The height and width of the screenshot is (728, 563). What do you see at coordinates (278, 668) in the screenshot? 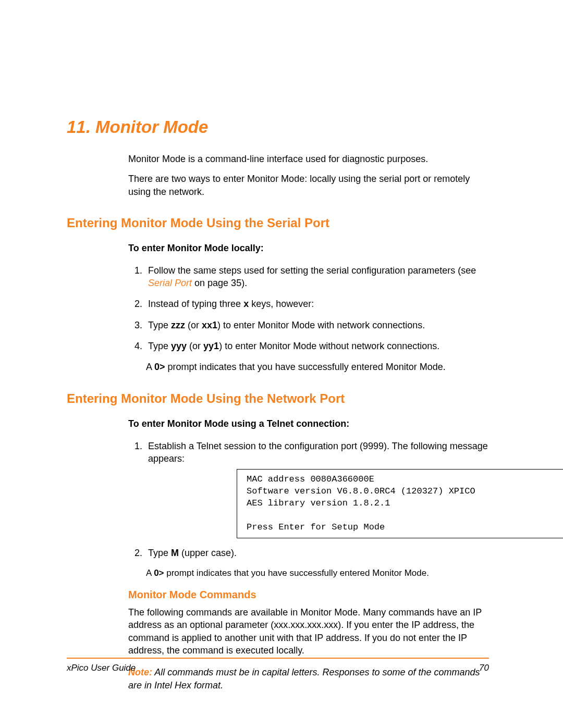
I see `page-footer: xPico User Guide 70` at bounding box center [278, 668].